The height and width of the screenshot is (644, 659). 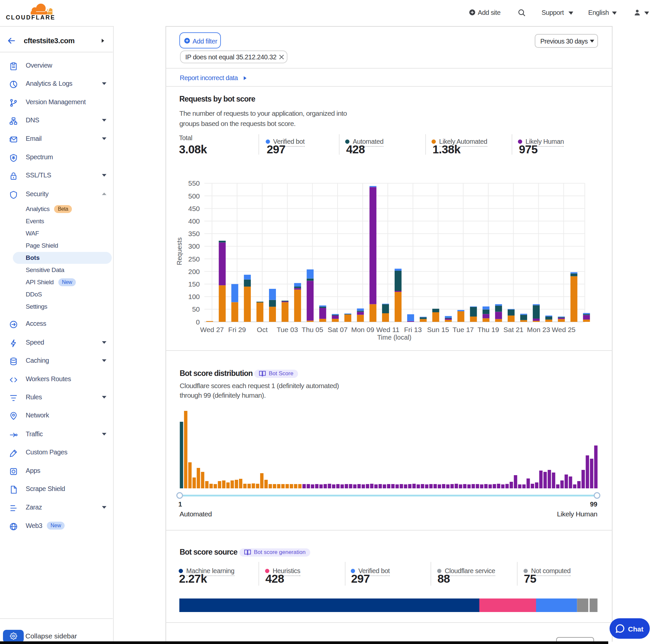 I want to click on svg-text: Sun 15, so click(x=438, y=329).